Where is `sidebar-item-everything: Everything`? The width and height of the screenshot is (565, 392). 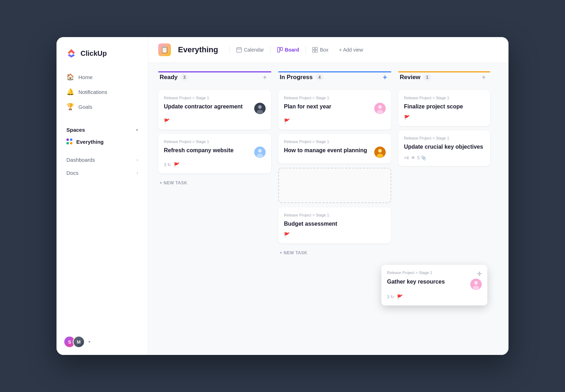 sidebar-item-everything: Everything is located at coordinates (102, 142).